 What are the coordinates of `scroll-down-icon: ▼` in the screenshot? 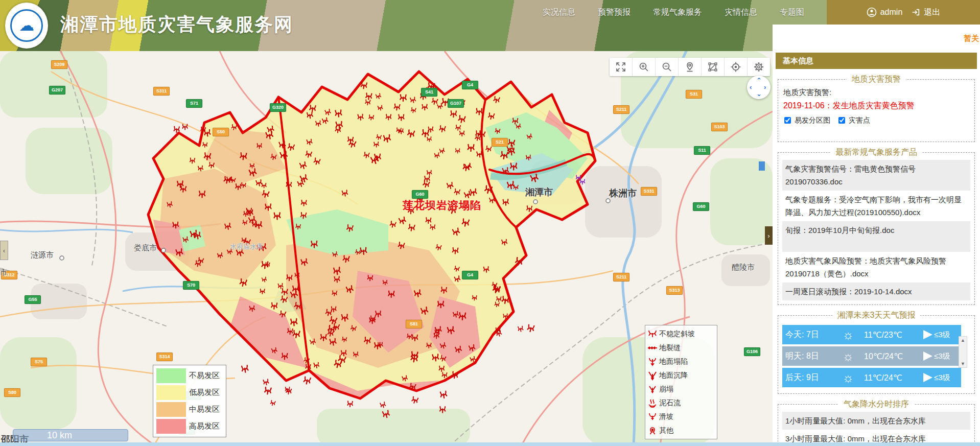 It's located at (963, 364).